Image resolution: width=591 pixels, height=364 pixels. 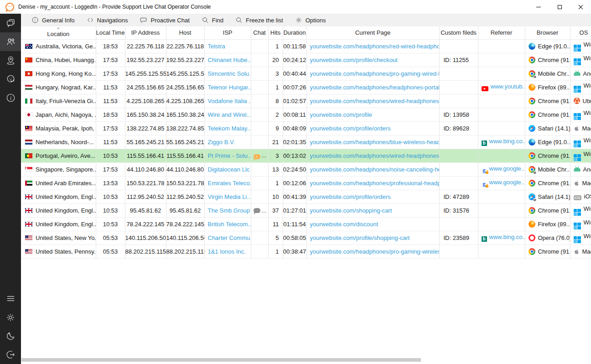 What do you see at coordinates (375, 88) in the screenshot?
I see `current-page-link: yourwebsite.com/headphones/headphones-po…` at bounding box center [375, 88].